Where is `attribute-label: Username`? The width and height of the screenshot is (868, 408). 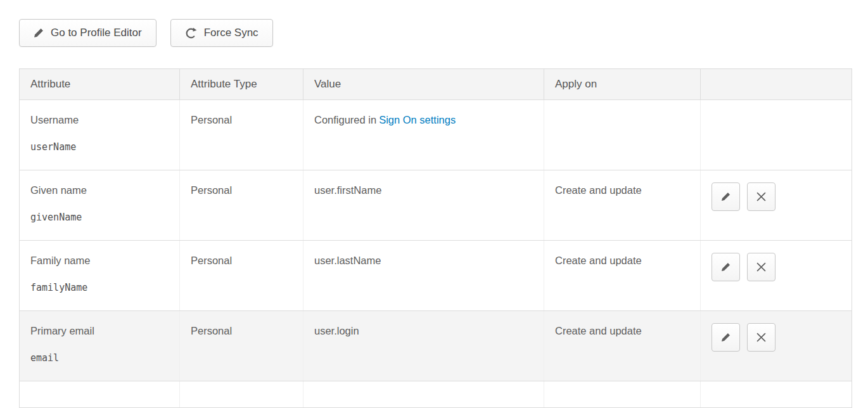
attribute-label: Username is located at coordinates (99, 120).